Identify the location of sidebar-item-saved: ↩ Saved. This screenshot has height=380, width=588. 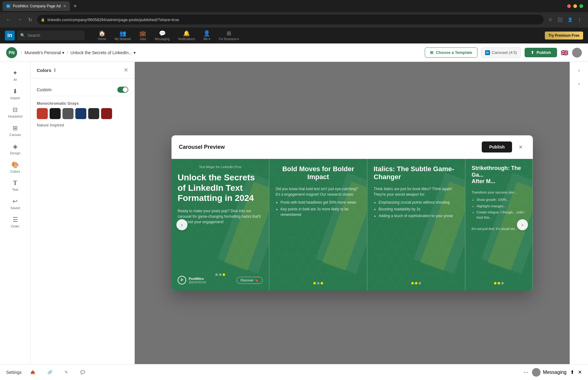
(15, 204).